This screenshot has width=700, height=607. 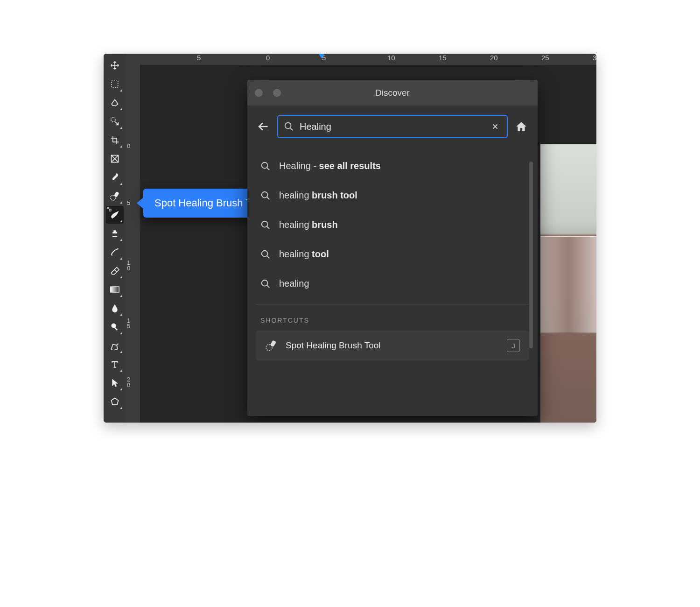 I want to click on scrollbar, so click(x=531, y=255).